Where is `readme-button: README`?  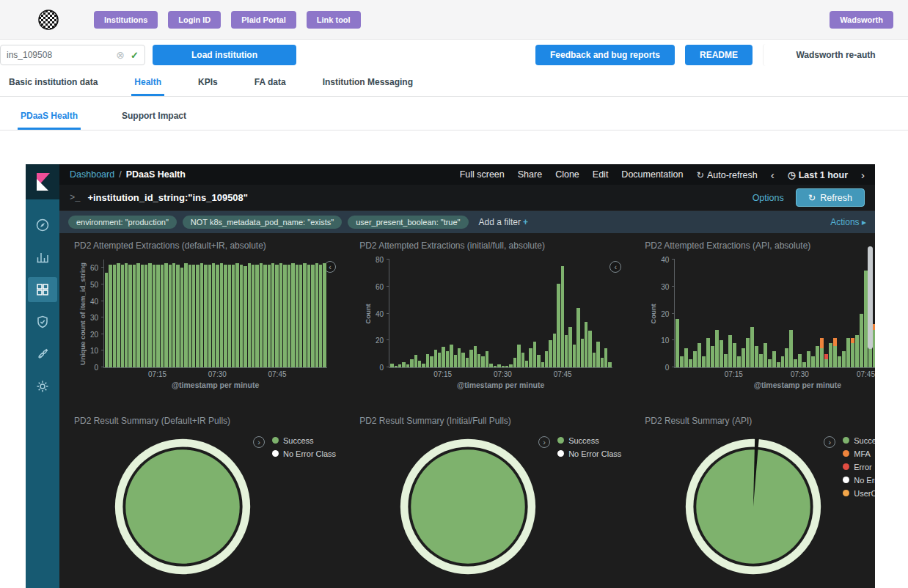
readme-button: README is located at coordinates (719, 55).